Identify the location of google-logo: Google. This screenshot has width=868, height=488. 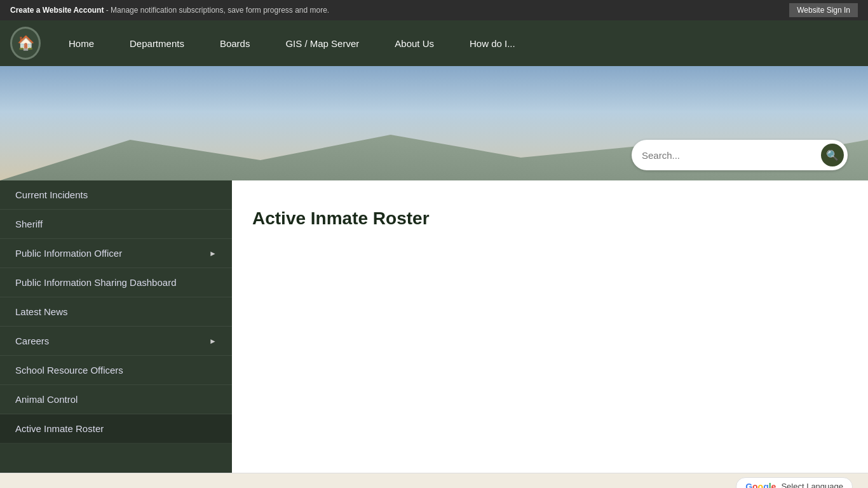
(761, 485).